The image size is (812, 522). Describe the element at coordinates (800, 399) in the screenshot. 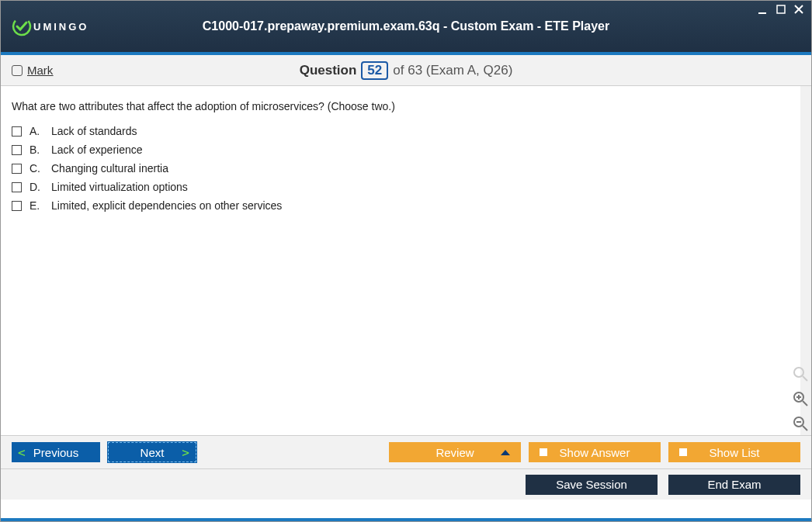

I see `zoom-panel` at that location.